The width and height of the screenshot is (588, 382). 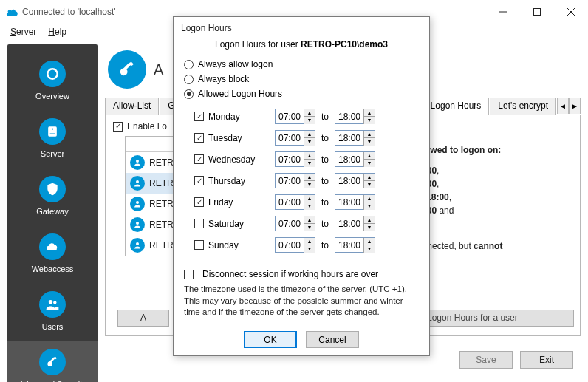 I want to click on radio-always-allow: Always allow logon, so click(x=301, y=64).